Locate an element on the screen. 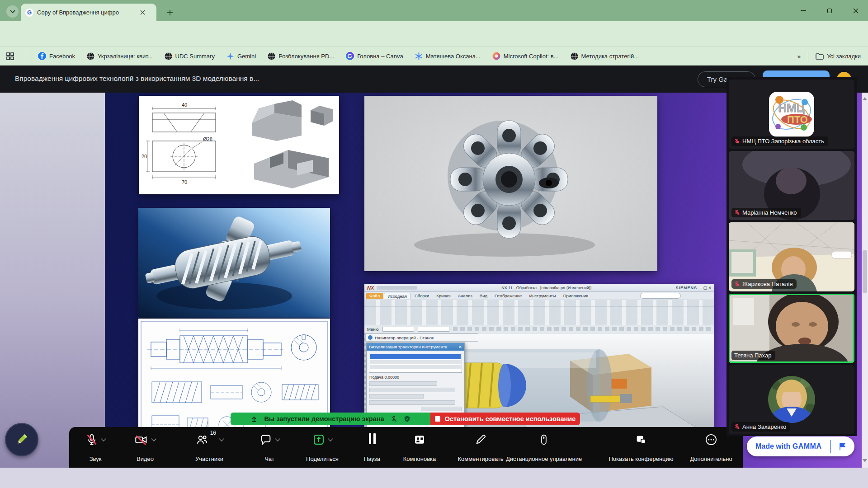  show-meeting-icon is located at coordinates (641, 440).